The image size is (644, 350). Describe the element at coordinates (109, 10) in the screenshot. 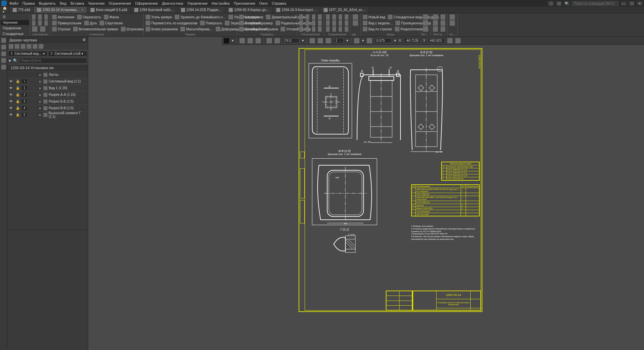

I see `tab-doc: Блок секций 0-5.a3d` at that location.